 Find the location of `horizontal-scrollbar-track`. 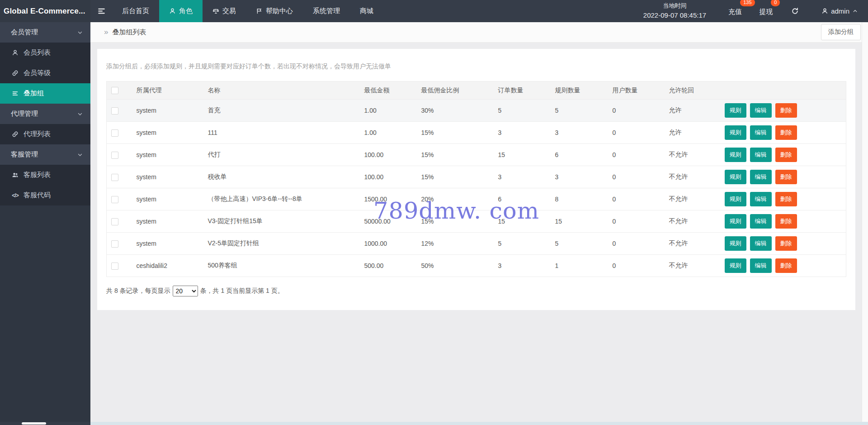

horizontal-scrollbar-track is located at coordinates (479, 424).